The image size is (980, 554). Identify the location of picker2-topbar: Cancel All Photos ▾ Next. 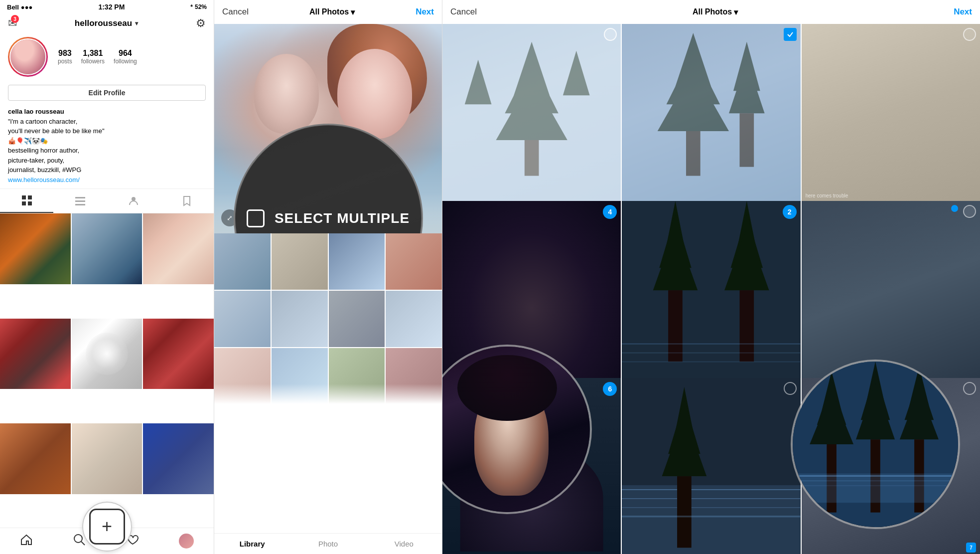
(711, 12).